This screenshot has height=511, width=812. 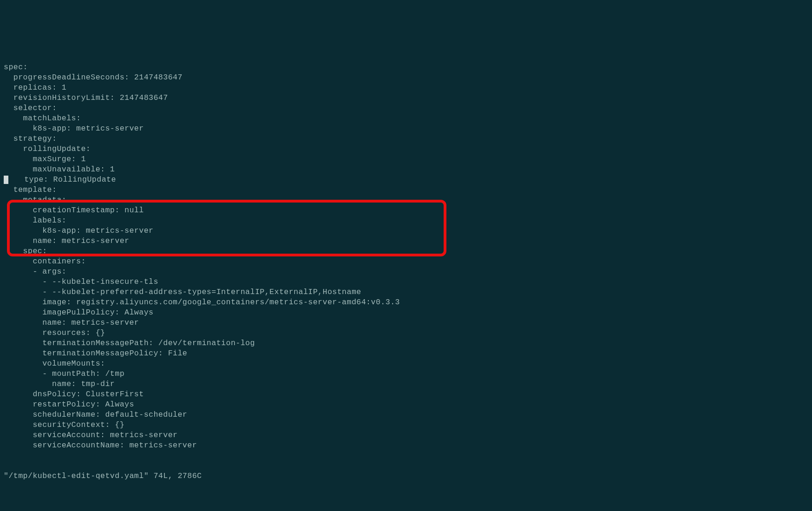 I want to click on code-line: containers:, so click(x=406, y=262).